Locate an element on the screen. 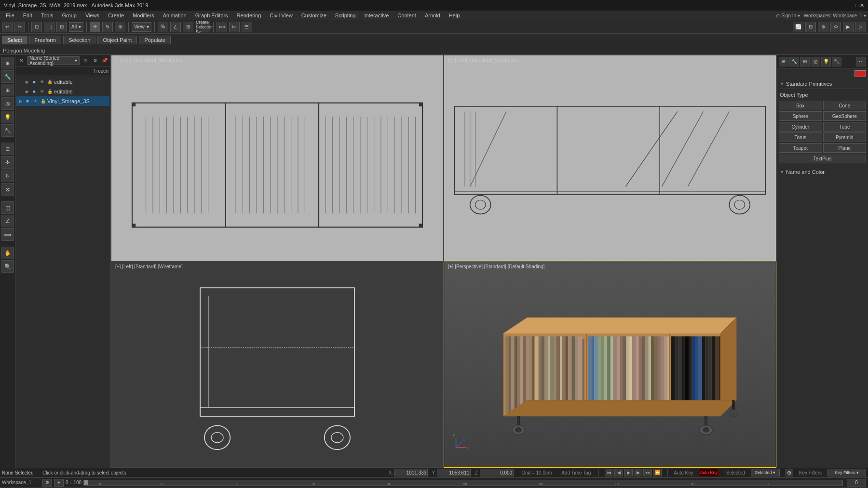  scene-filter-btn: ⊡ is located at coordinates (85, 61).